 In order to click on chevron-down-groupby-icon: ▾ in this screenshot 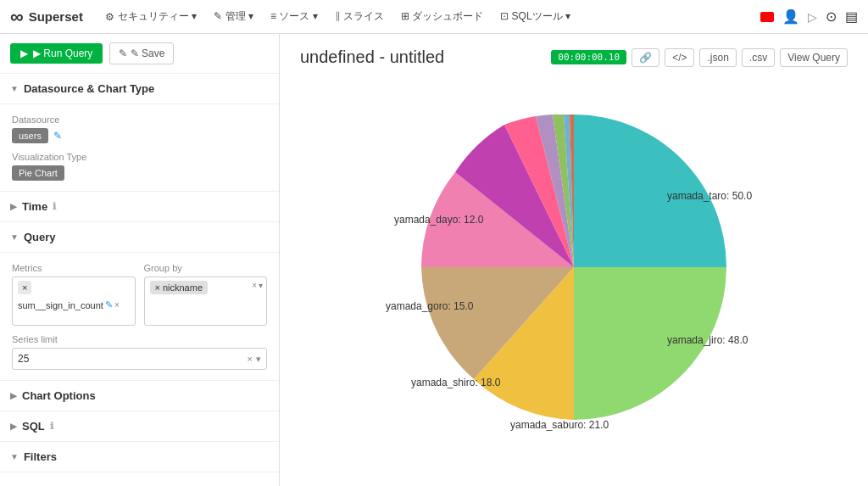, I will do `click(261, 285)`.